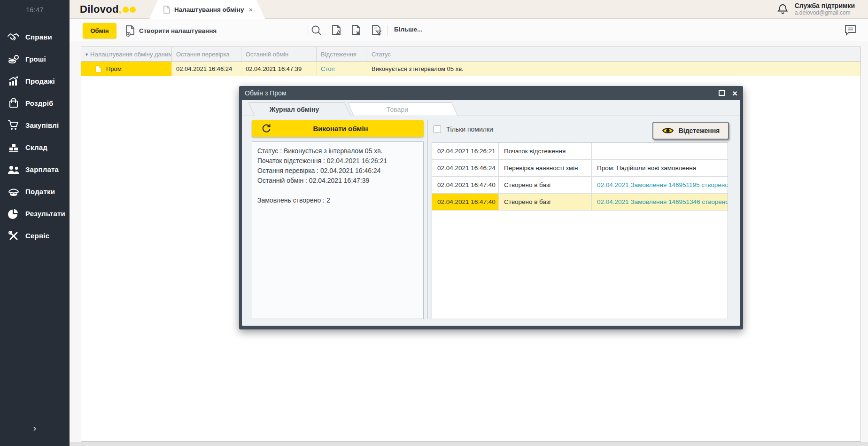 The height and width of the screenshot is (446, 868). Describe the element at coordinates (341, 129) in the screenshot. I see `run-exchange-label: Виконати обмін` at that location.